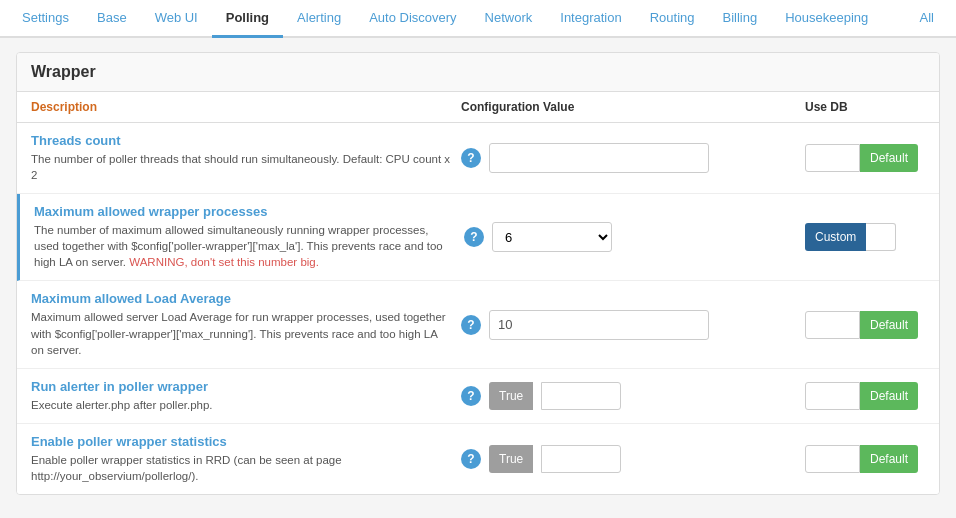  What do you see at coordinates (599, 325) in the screenshot?
I see `input-max-load-average` at bounding box center [599, 325].